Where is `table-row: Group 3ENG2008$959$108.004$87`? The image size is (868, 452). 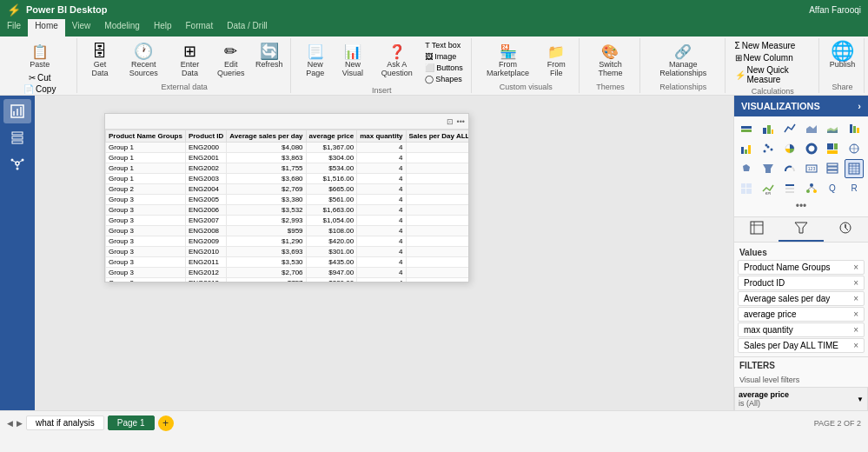 table-row: Group 3ENG2008$959$108.004$87 is located at coordinates (288, 231).